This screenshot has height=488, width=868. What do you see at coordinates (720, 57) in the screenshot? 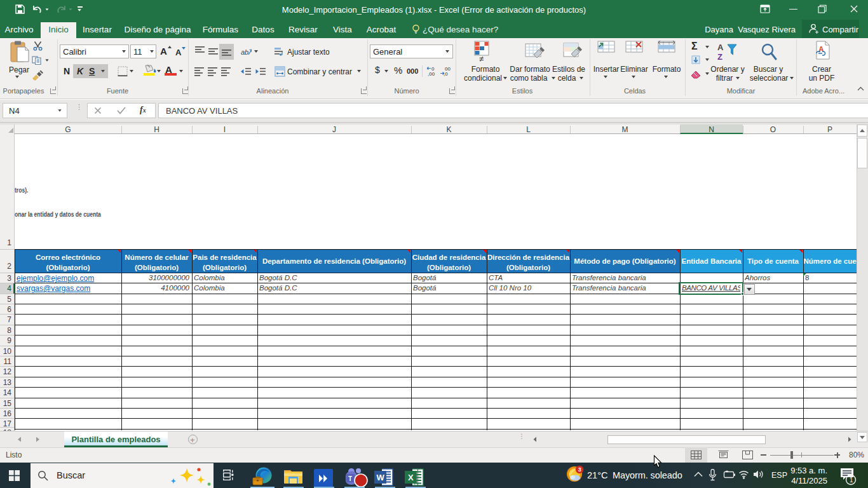
I see `svg-text: Z` at bounding box center [720, 57].